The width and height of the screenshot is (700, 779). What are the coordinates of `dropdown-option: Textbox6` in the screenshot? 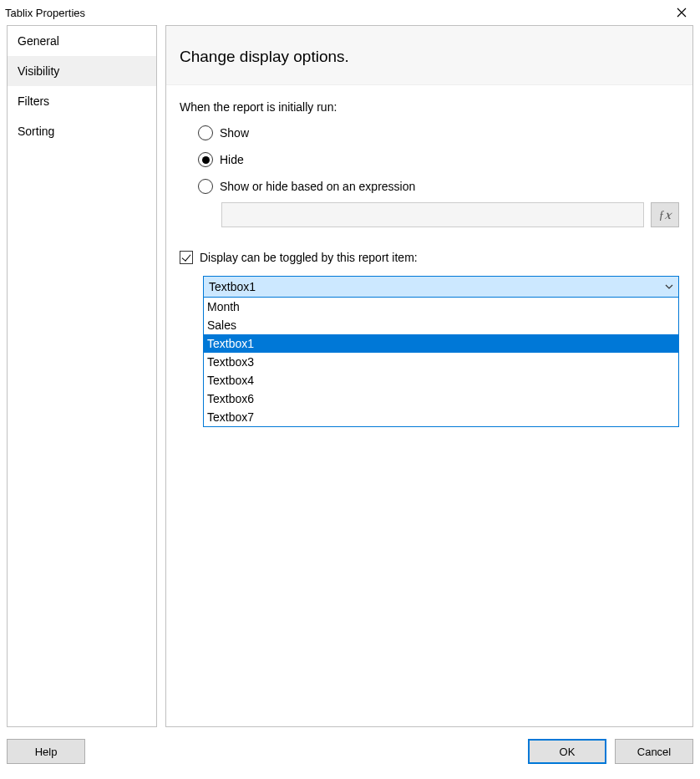 It's located at (441, 399).